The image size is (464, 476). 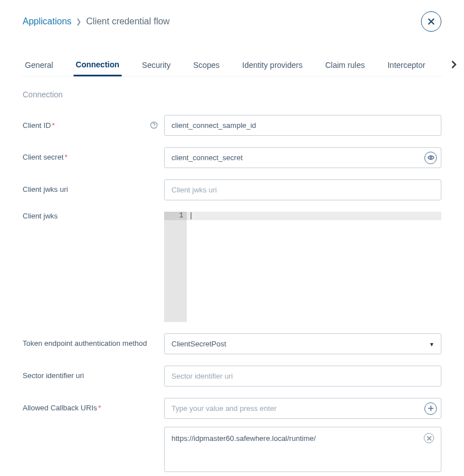 I want to click on allowed-callback-label: Allowed Callback URIs, so click(x=60, y=408).